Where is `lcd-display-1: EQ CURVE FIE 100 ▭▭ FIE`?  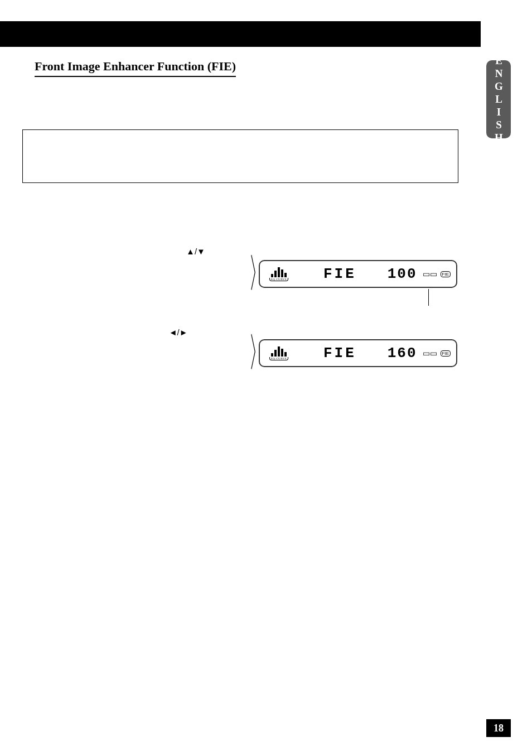 lcd-display-1: EQ CURVE FIE 100 ▭▭ FIE is located at coordinates (358, 274).